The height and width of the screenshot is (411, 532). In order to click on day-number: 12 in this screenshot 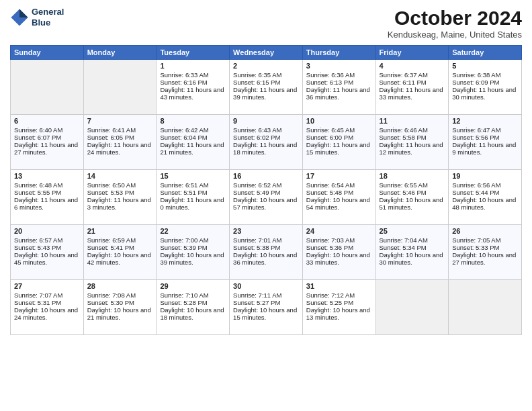, I will do `click(485, 121)`.